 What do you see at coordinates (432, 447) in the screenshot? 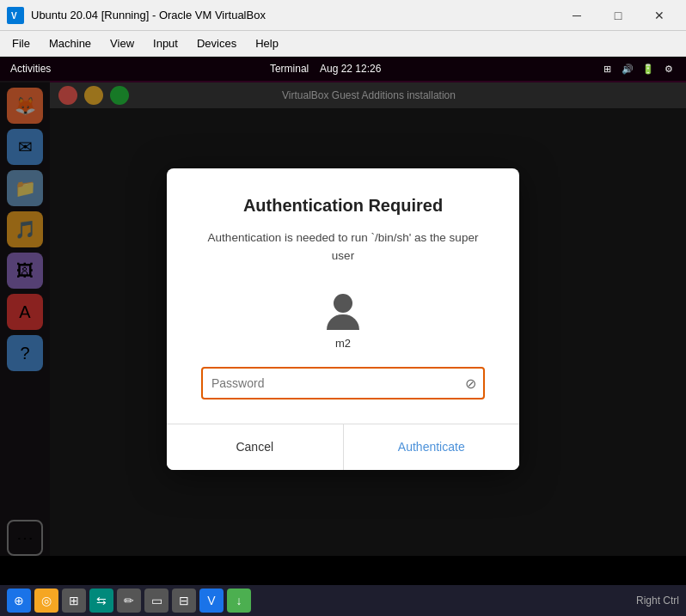
I see `authenticate-button: Authenticate` at bounding box center [432, 447].